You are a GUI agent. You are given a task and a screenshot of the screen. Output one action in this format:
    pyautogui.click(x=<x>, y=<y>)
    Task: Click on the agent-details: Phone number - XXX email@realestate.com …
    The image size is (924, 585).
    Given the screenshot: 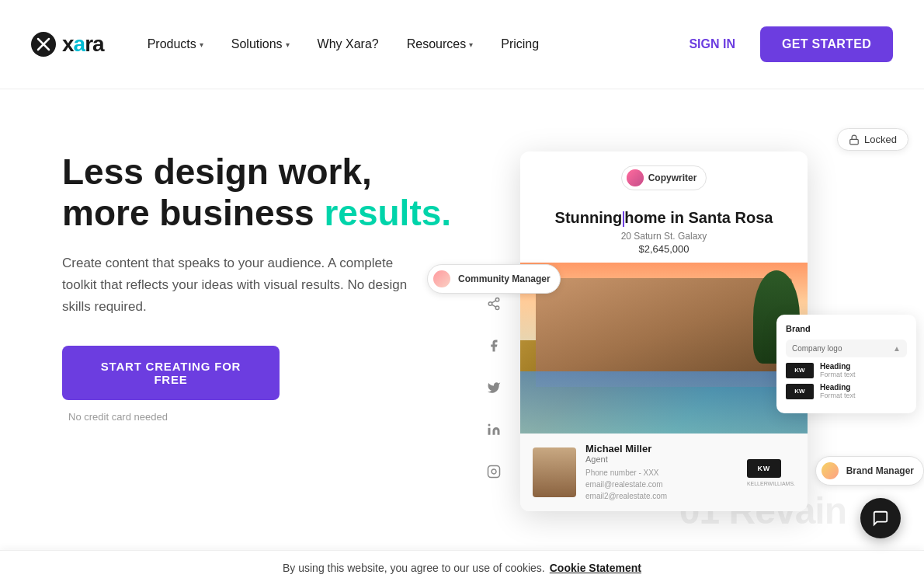 What is the action you would take?
    pyautogui.click(x=662, y=485)
    